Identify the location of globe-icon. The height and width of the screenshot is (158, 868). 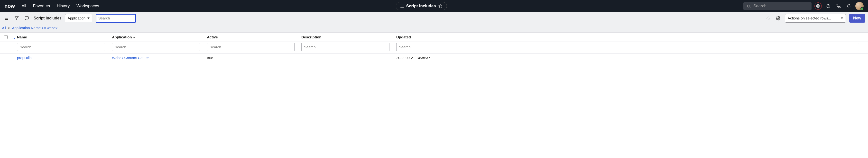
(818, 6).